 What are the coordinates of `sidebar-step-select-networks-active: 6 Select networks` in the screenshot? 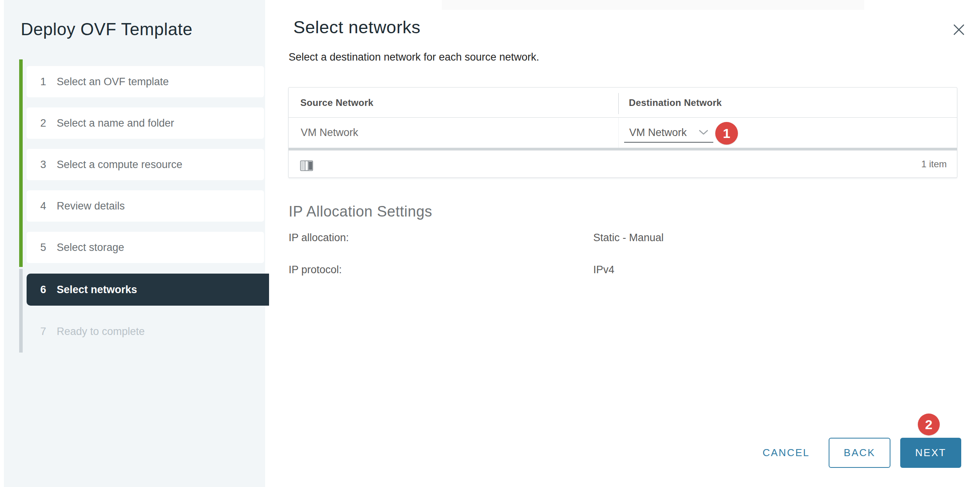 It's located at (148, 290).